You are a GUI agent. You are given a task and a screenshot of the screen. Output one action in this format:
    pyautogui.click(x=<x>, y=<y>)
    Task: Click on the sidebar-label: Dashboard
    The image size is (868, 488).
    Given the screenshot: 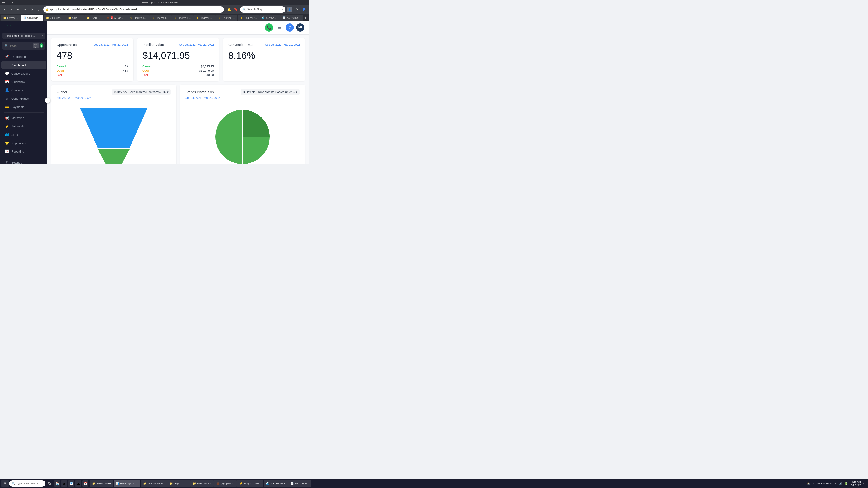 What is the action you would take?
    pyautogui.click(x=19, y=65)
    